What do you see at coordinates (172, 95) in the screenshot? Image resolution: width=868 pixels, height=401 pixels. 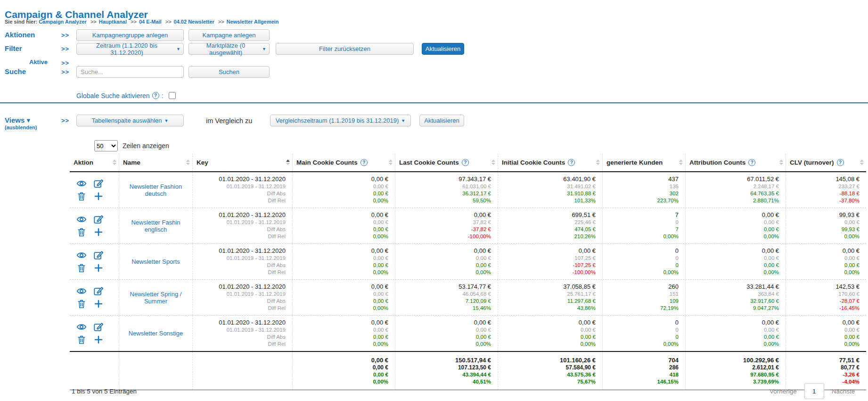 I see `global-search-checkbox` at bounding box center [172, 95].